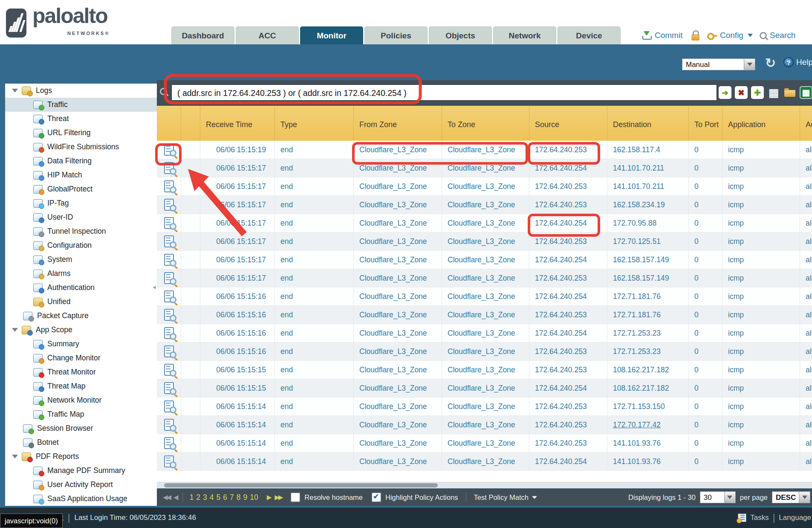 The height and width of the screenshot is (528, 812). I want to click on sidebar-item-alarms: Alarms, so click(81, 274).